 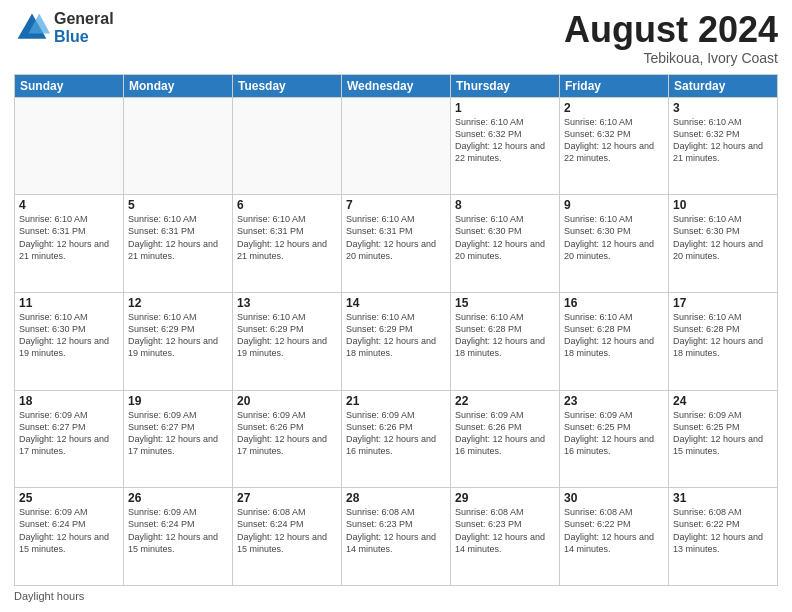 I want to click on day-number: 23, so click(x=614, y=401).